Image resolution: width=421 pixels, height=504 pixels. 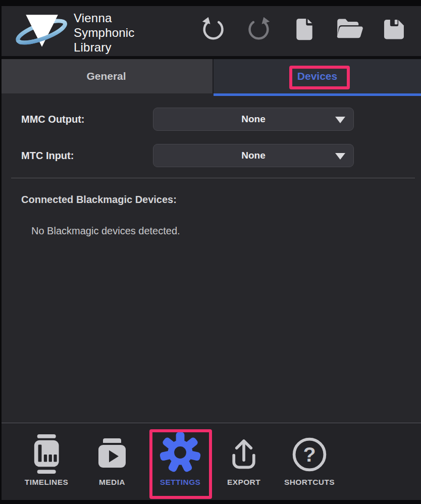 What do you see at coordinates (210, 76) in the screenshot?
I see `settings-tab-bar: General Devices` at bounding box center [210, 76].